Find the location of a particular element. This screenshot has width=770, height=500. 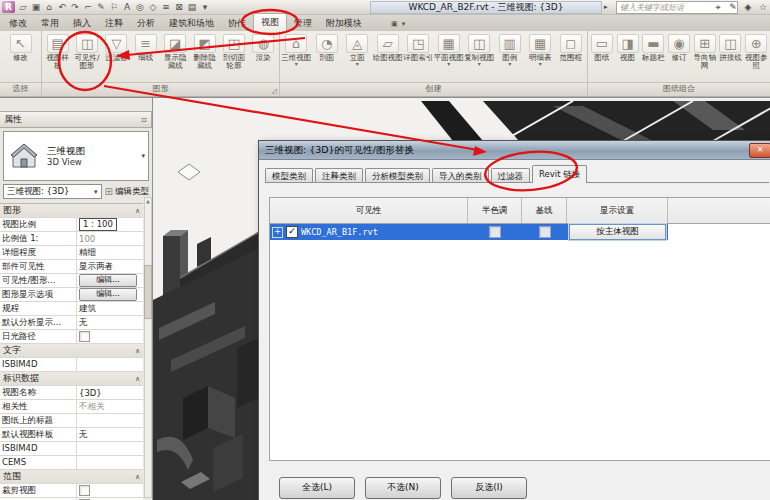

type-selector-dropdown-icon: ▾ is located at coordinates (143, 156).